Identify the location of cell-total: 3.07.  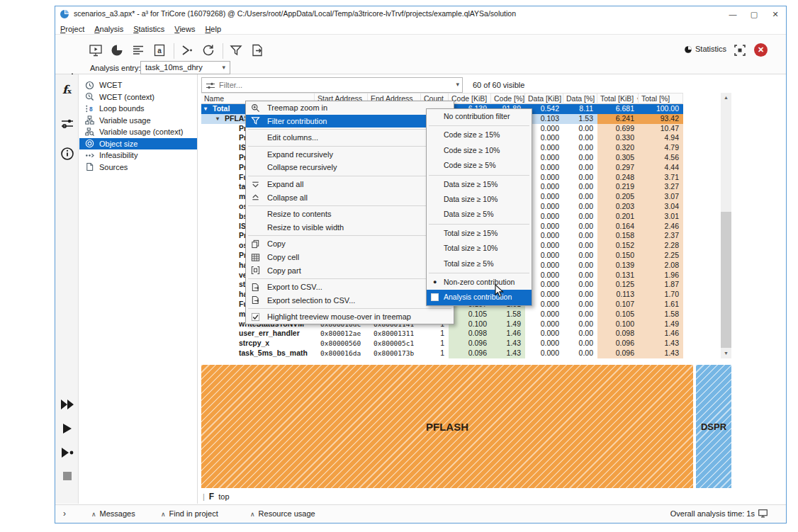
(661, 197).